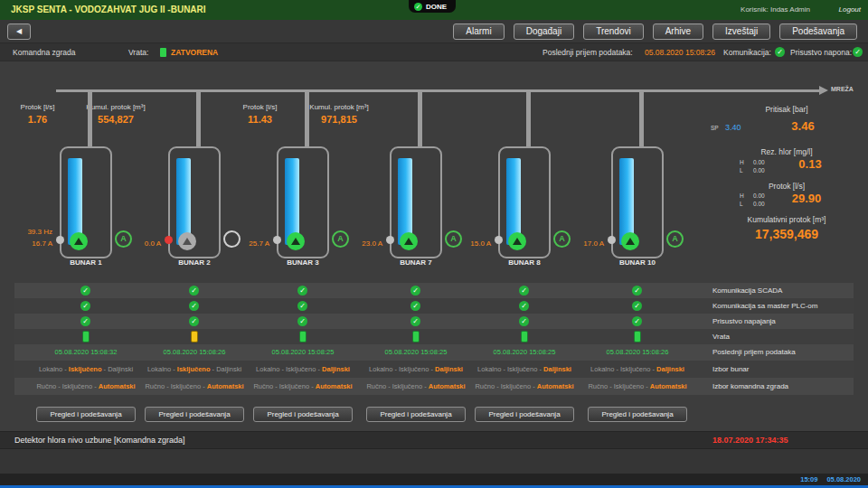  What do you see at coordinates (818, 32) in the screenshot?
I see `tab-podesavanja: Podešavanja` at bounding box center [818, 32].